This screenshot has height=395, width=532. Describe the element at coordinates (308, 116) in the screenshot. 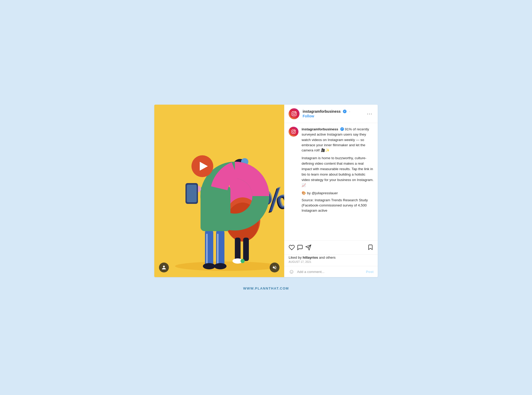

I see `follow-button: Follow` at that location.